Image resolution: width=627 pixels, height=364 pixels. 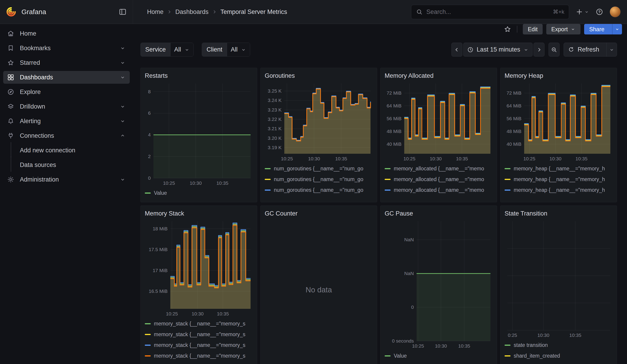 What do you see at coordinates (554, 50) in the screenshot?
I see `zoom-out-button` at bounding box center [554, 50].